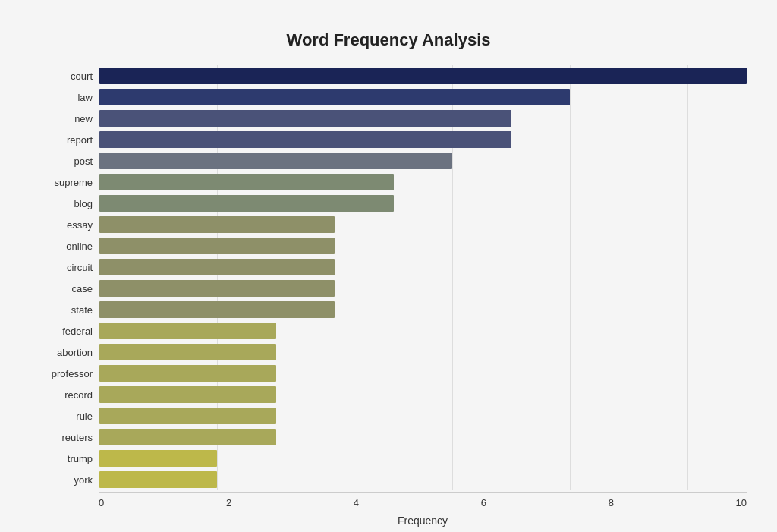 This screenshot has height=532, width=777. I want to click on y-label: abortion, so click(74, 352).